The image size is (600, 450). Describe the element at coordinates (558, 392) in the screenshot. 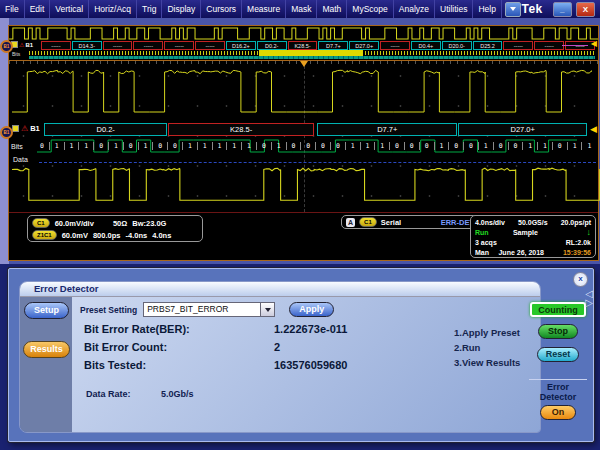

I see `error-detector-group-label: Error Detector` at that location.